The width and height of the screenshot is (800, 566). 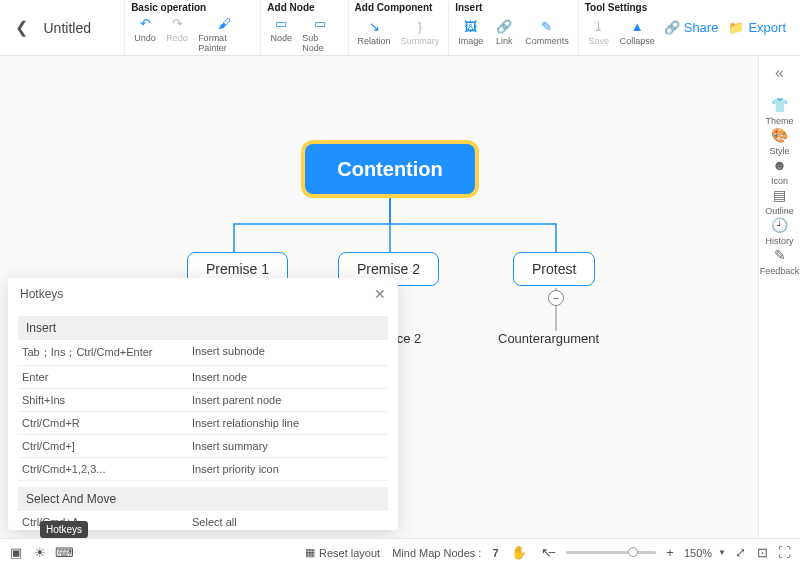 What do you see at coordinates (225, 23) in the screenshot?
I see `format-painter-icon: 🖌` at bounding box center [225, 23].